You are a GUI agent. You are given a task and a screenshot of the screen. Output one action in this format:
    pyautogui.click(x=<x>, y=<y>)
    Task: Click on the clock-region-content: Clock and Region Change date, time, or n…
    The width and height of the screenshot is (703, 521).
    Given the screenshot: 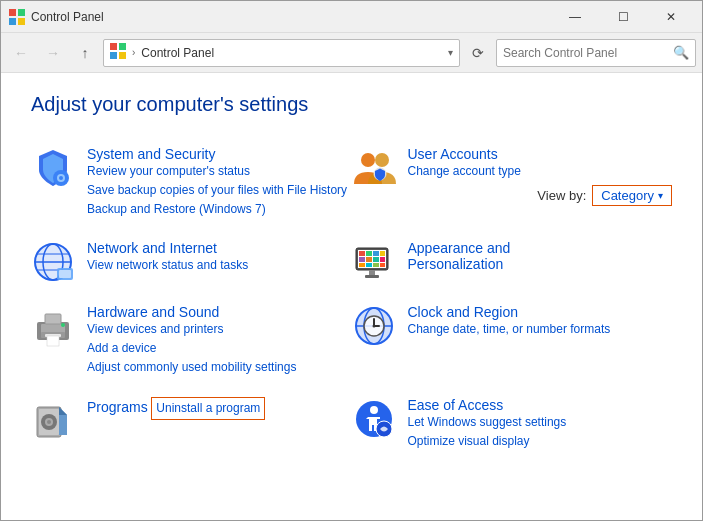 What is the action you would take?
    pyautogui.click(x=540, y=322)
    